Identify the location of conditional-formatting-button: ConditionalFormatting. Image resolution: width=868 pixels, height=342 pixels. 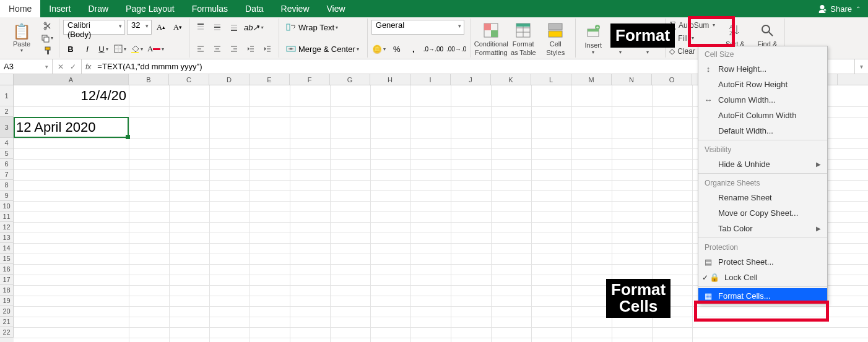
(491, 39).